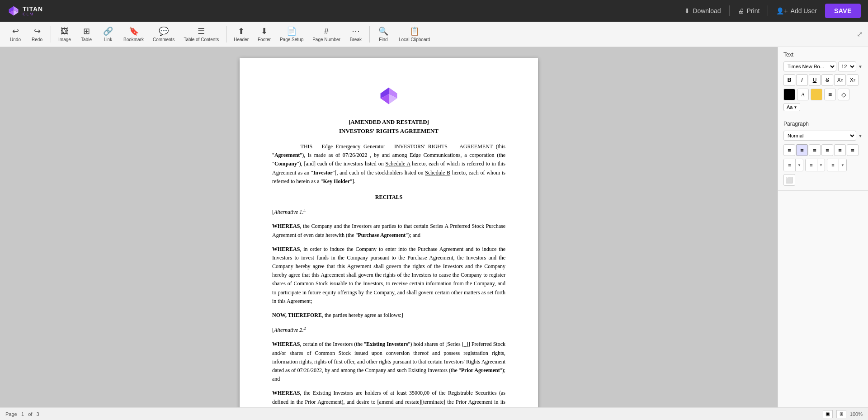 The image size is (868, 420). What do you see at coordinates (241, 40) in the screenshot?
I see `header-label: Header` at bounding box center [241, 40].